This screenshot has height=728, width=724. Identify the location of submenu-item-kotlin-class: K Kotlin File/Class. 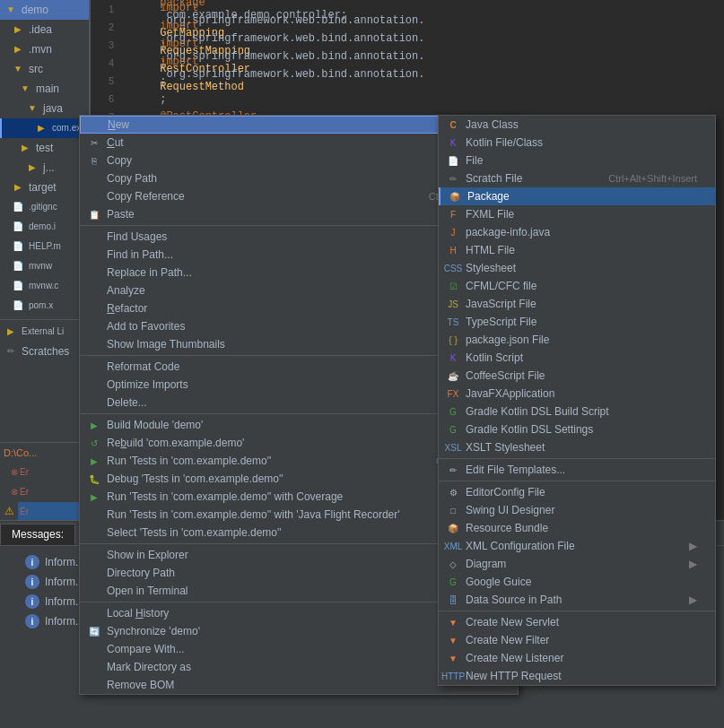
(577, 143).